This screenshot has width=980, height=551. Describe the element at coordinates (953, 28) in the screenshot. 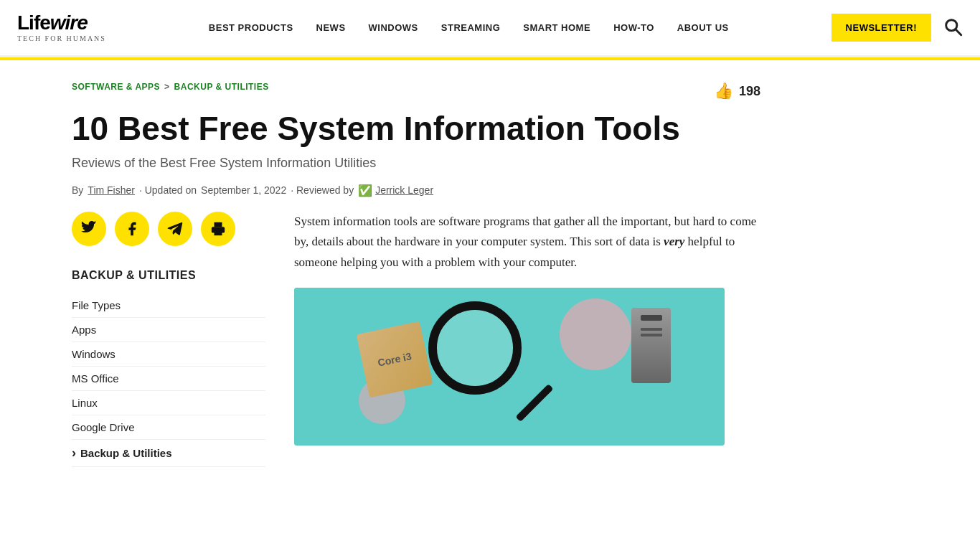

I see `search-button` at that location.